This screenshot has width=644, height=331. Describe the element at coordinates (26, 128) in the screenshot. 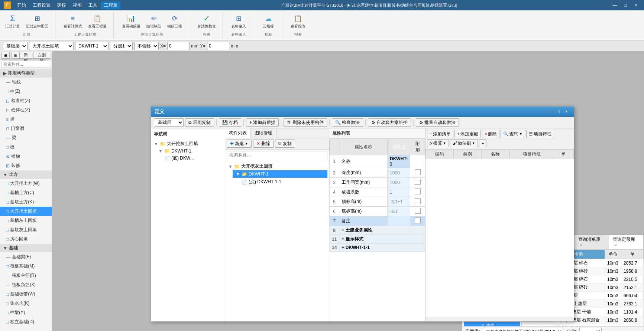

I see `sidebar-item-opening: ⊓门窗洞` at that location.